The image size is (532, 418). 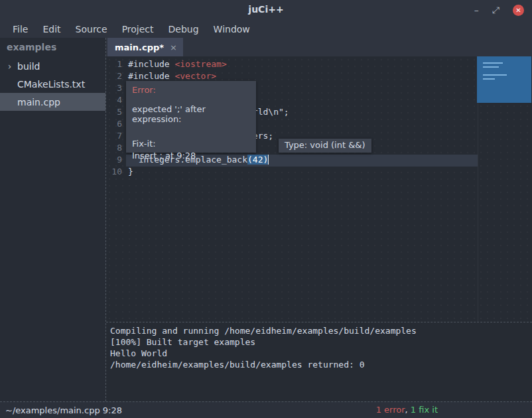 I want to click on menubar: FileEditSourceProjectDebugWindow, so click(x=266, y=29).